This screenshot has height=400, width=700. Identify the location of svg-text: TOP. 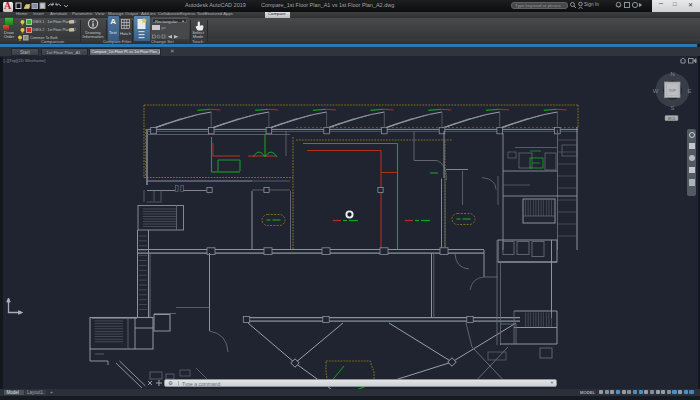
(673, 91).